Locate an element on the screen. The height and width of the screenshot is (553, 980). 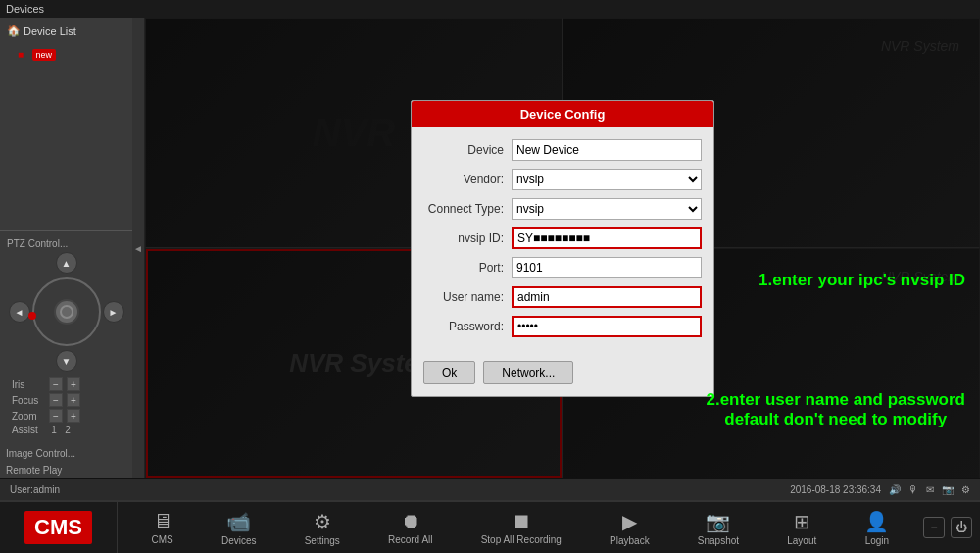
annotation-1: 1.enter your ipc's nvsip ID is located at coordinates (862, 280).